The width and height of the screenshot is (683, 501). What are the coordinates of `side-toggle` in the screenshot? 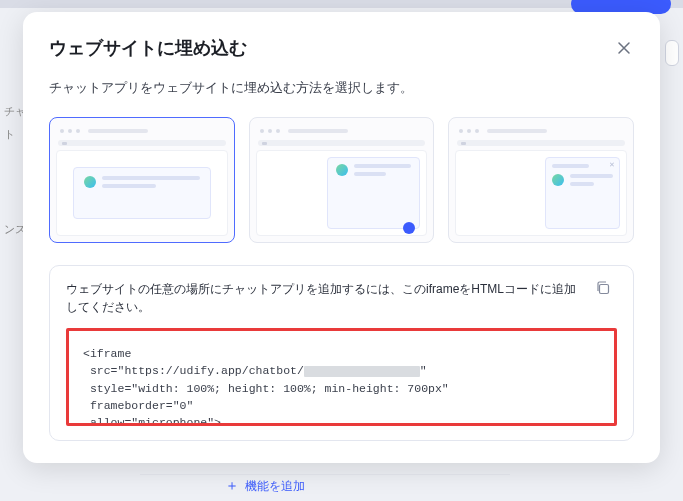 It's located at (672, 53).